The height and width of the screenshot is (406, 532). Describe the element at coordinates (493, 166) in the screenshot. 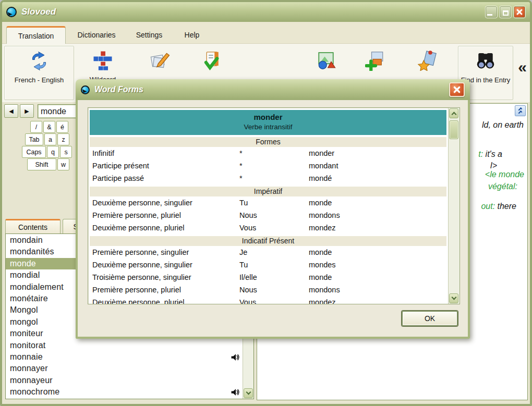

I see `entry-text-fragment: l>` at that location.